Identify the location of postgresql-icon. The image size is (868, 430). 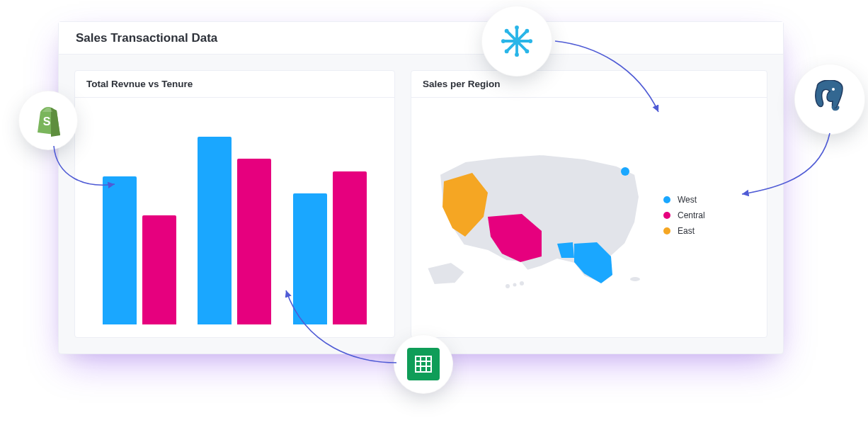
(830, 99).